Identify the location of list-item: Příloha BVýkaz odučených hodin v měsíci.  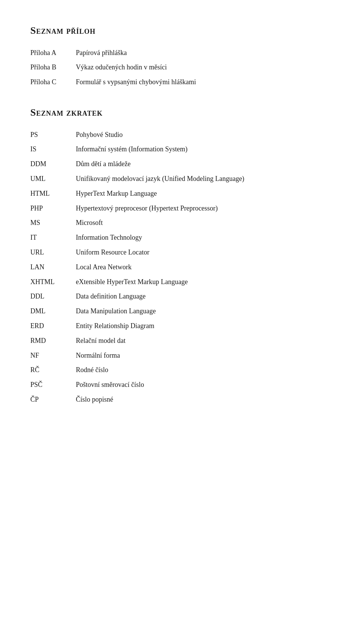
(182, 68).